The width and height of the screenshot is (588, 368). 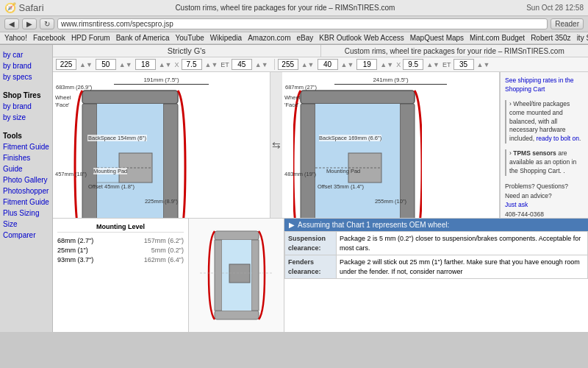 I want to click on bookmark-wikipedia: Wikipedia, so click(x=226, y=38).